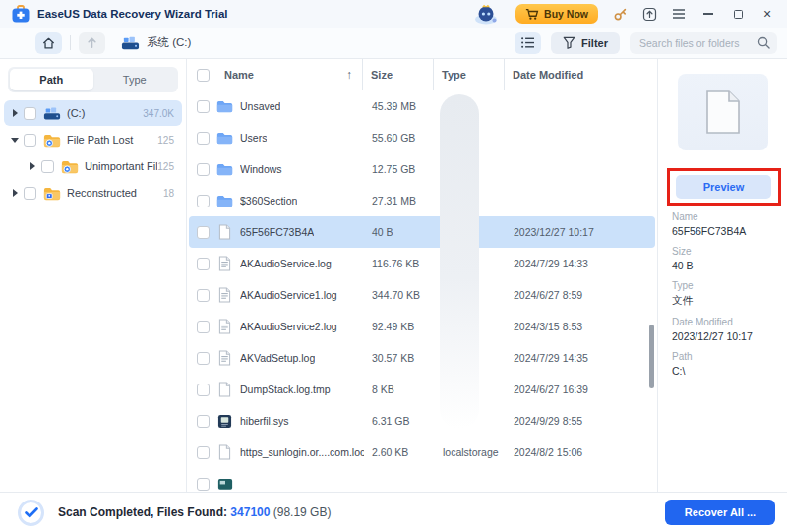 This screenshot has width=787, height=532. Describe the element at coordinates (580, 232) in the screenshot. I see `file-date-modified: 2023/12/27 10:17` at that location.